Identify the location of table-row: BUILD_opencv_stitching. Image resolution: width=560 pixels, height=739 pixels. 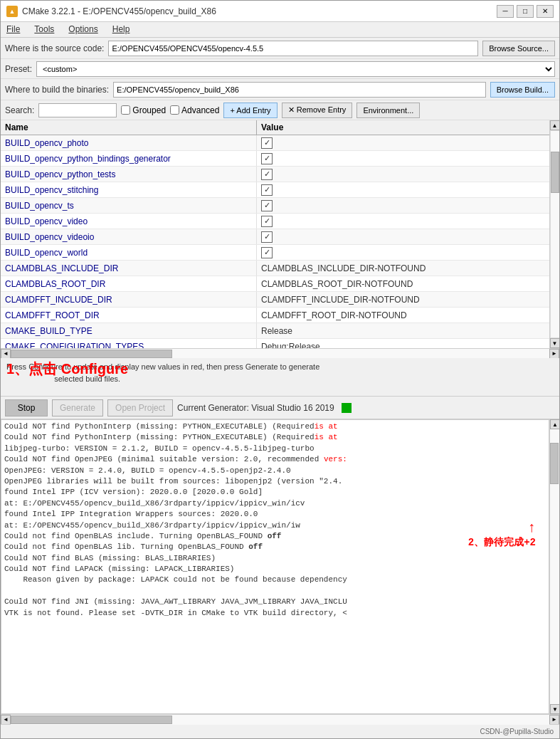
(275, 190).